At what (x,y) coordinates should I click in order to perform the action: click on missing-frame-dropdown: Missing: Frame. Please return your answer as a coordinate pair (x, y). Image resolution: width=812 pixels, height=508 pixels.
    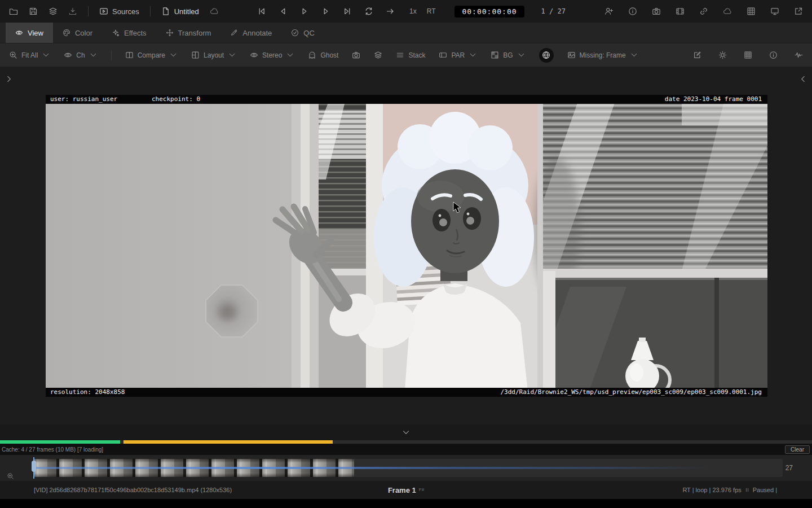
    Looking at the image, I should click on (603, 55).